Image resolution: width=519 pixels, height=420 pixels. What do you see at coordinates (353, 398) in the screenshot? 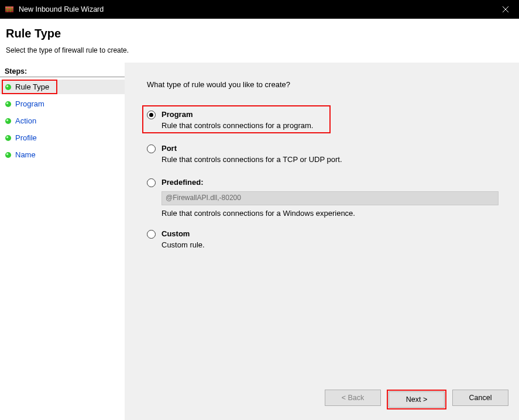
I see `back-button: < Back` at bounding box center [353, 398].